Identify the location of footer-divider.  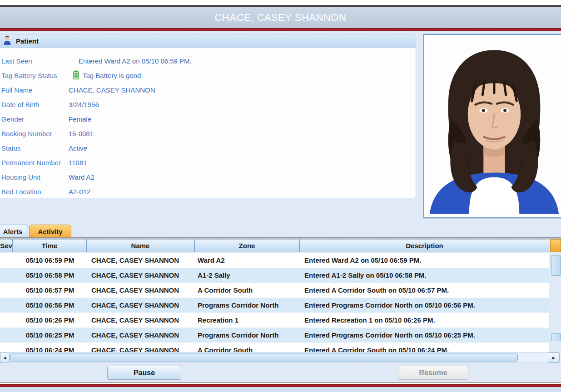
(281, 382).